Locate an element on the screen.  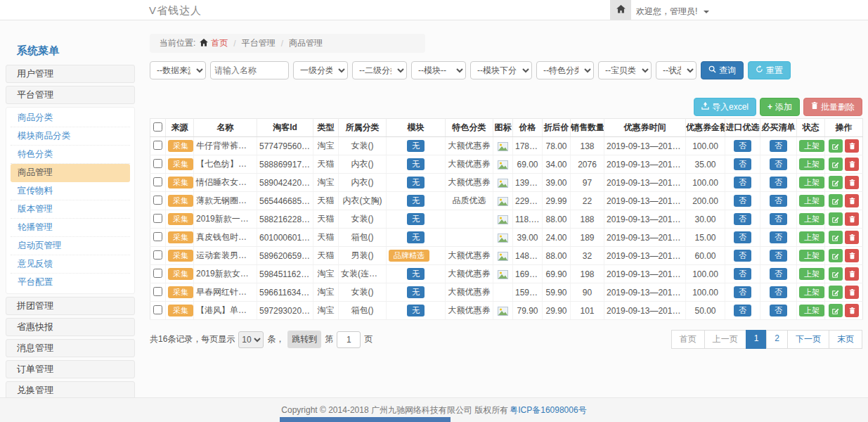
per-page-select: 10 is located at coordinates (251, 340).